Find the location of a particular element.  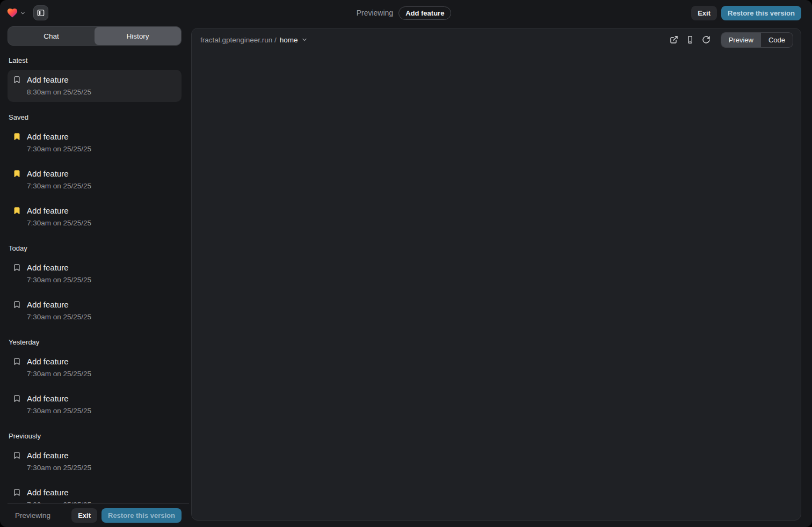

topbar: Previewing Add feature Exit Restore this… is located at coordinates (406, 13).